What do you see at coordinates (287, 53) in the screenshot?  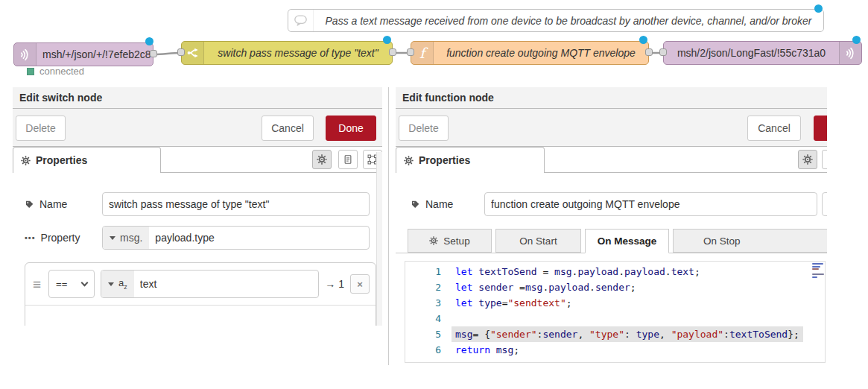 I see `switch-node: switch pass message of type "text"` at bounding box center [287, 53].